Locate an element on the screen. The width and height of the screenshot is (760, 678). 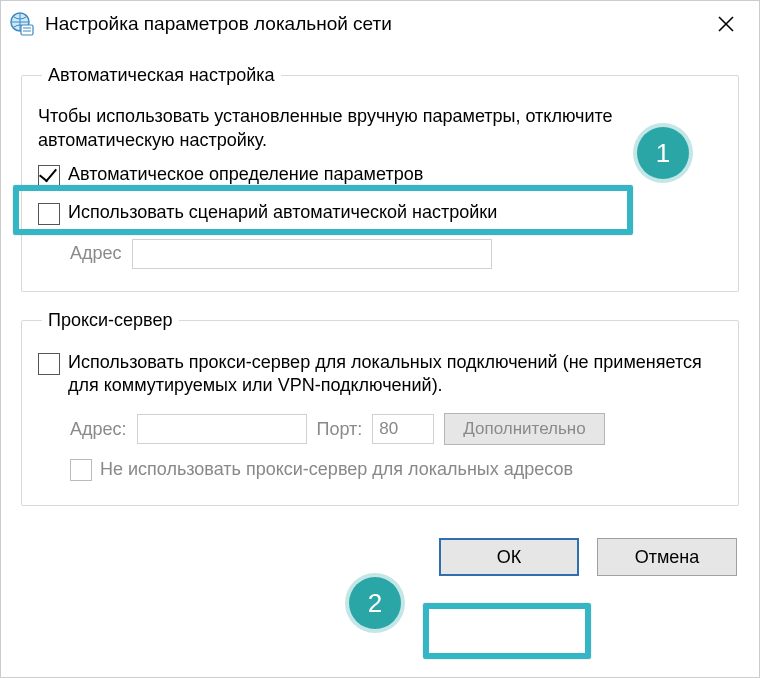
auto-detect-checkbox is located at coordinates (49, 176).